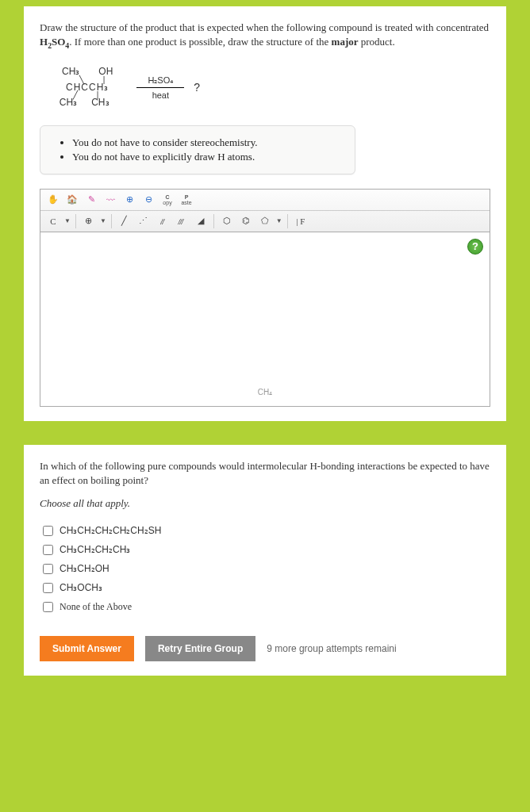 This screenshot has width=530, height=812. I want to click on choice-item: None of the Above, so click(267, 607).